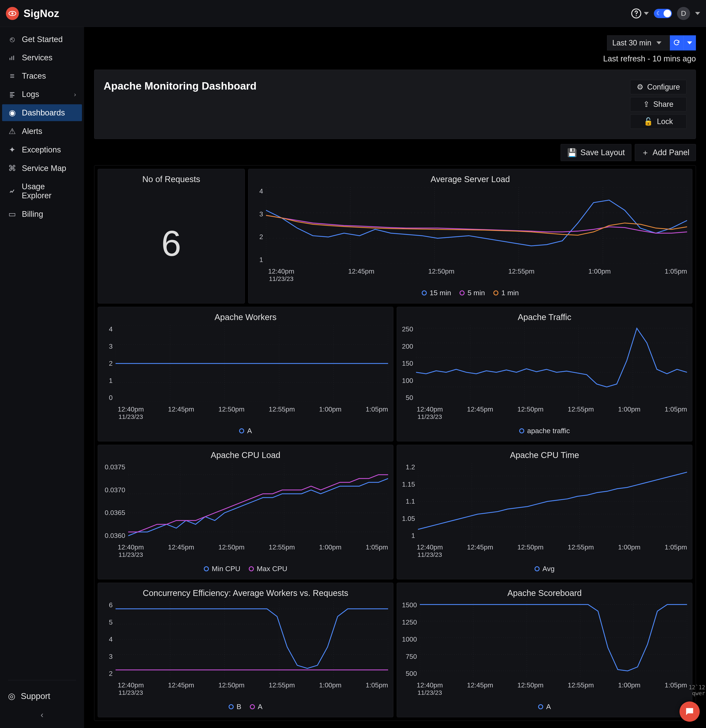 The width and height of the screenshot is (706, 728). Describe the element at coordinates (42, 58) in the screenshot. I see `sidebar-item-services: Services` at that location.